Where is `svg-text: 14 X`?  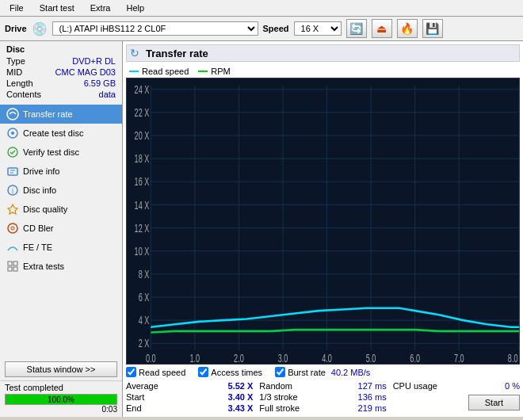
svg-text: 14 X is located at coordinates (143, 204).